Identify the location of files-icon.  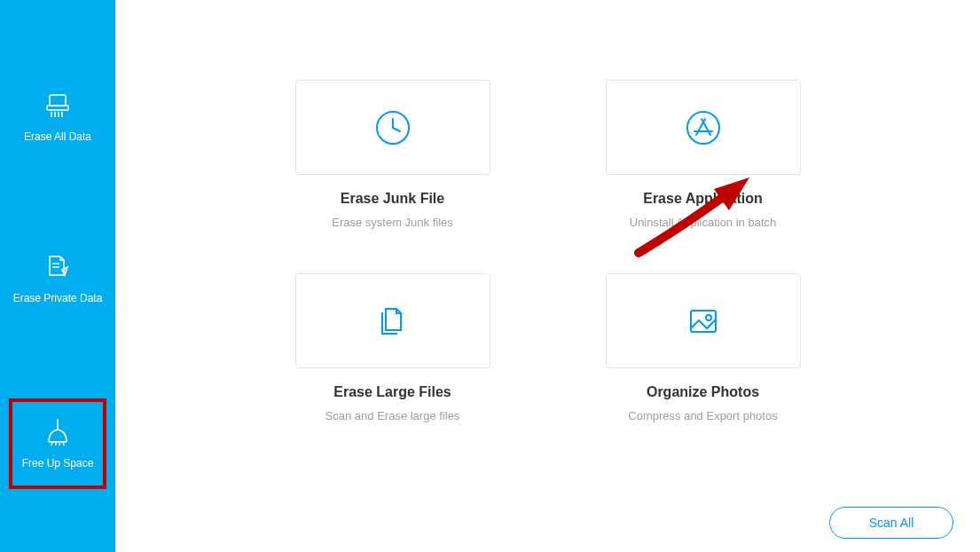
(393, 321).